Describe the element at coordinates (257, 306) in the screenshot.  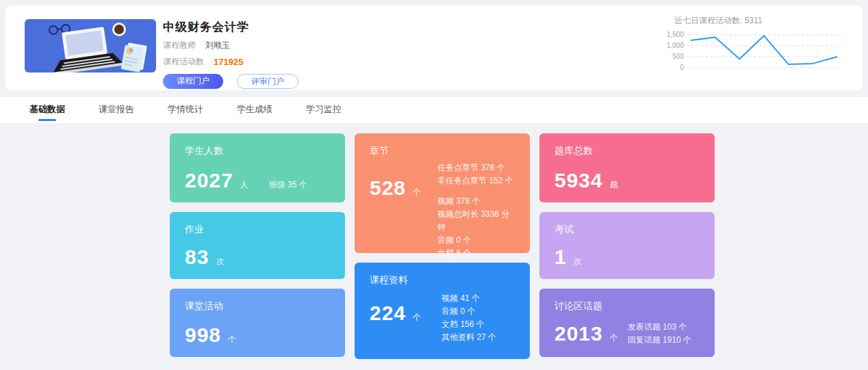
I see `card-classroom-activity-title: 课堂活动` at that location.